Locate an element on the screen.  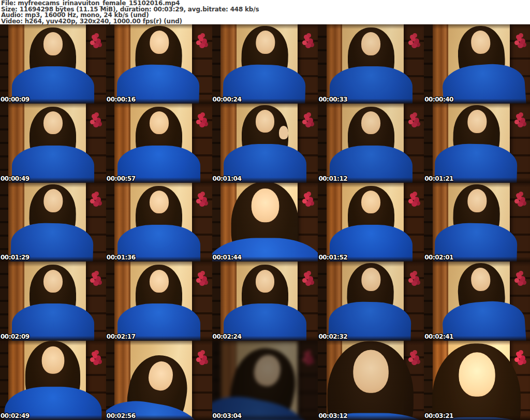
timestamp-overlay: 00:02:24 is located at coordinates (227, 337).